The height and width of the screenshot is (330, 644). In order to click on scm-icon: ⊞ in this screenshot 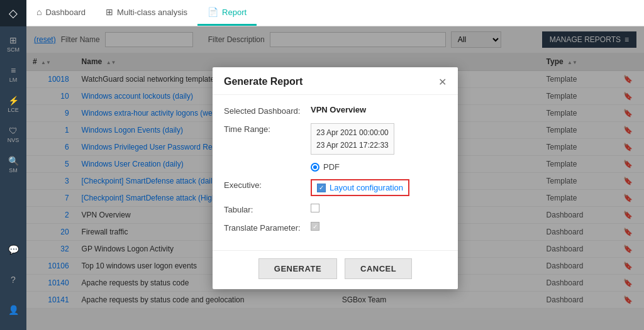, I will do `click(13, 40)`.